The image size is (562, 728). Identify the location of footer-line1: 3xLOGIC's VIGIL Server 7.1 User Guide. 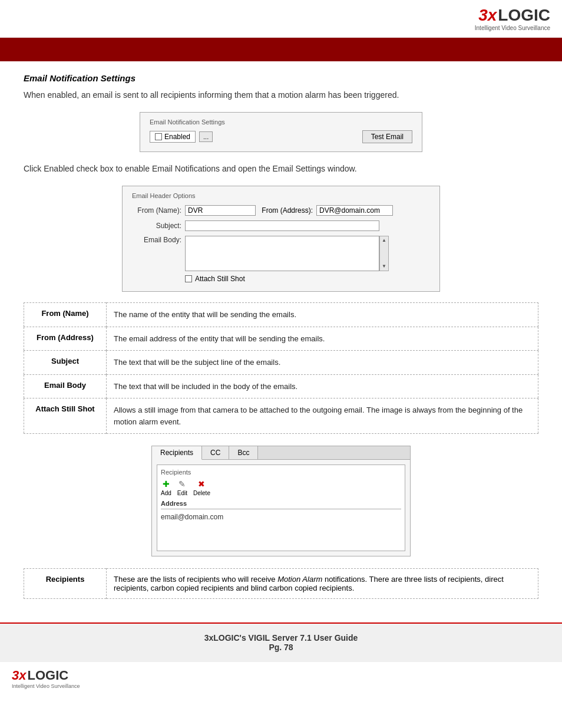
(281, 638).